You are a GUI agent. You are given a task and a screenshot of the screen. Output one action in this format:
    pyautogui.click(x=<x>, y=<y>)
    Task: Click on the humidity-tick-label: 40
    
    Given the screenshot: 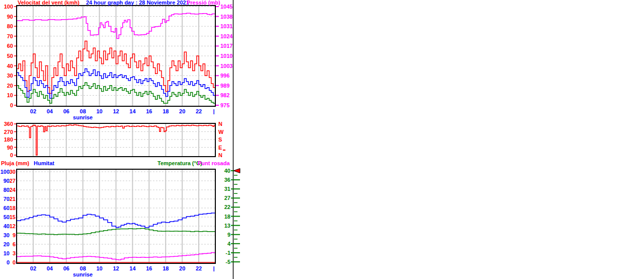 What is the action you would take?
    pyautogui.click(x=7, y=226)
    